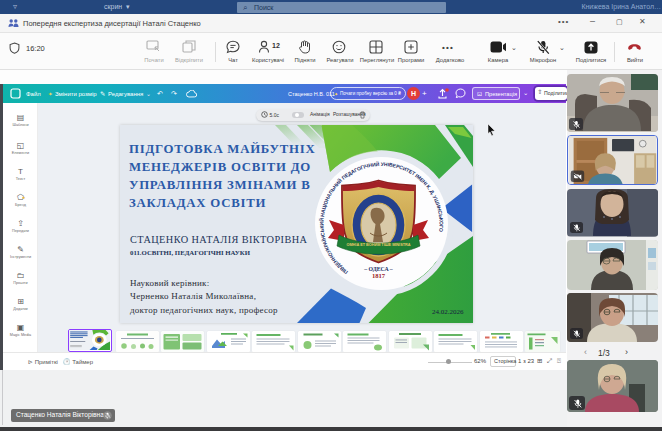 The height and width of the screenshot is (431, 662). I want to click on svg-text: СТАЦЕНКО НАТАЛІЯ ВІКТОРІВНА, so click(219, 240).